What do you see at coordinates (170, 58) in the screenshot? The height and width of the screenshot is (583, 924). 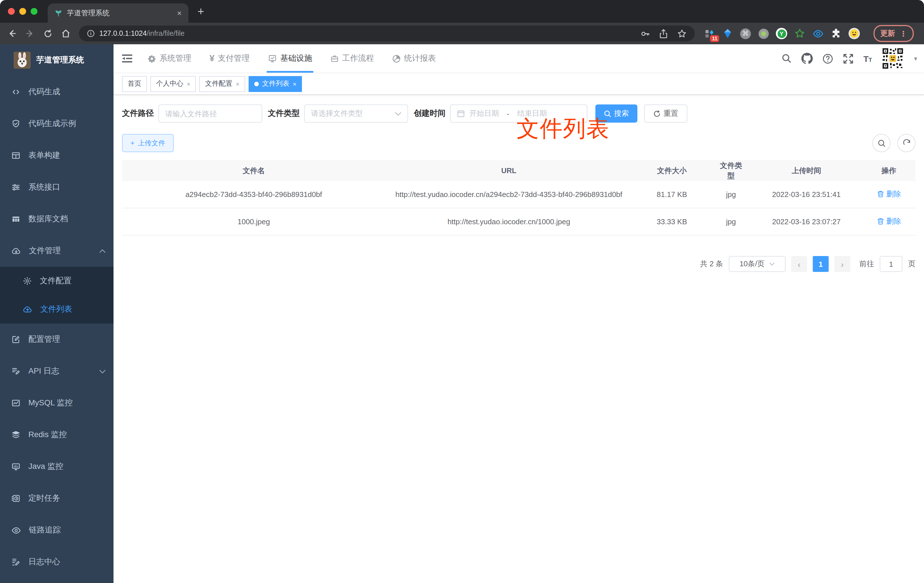 I see `topnav-item-system: 系统管理` at bounding box center [170, 58].